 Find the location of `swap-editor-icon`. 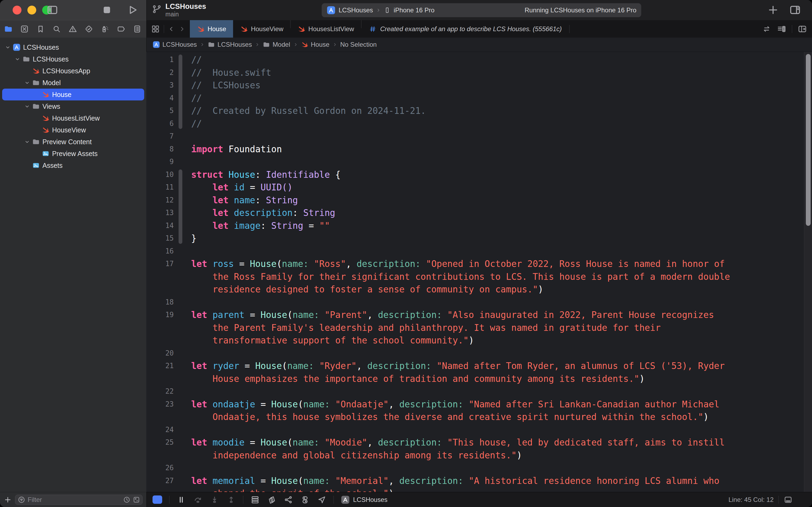

swap-editor-icon is located at coordinates (766, 29).